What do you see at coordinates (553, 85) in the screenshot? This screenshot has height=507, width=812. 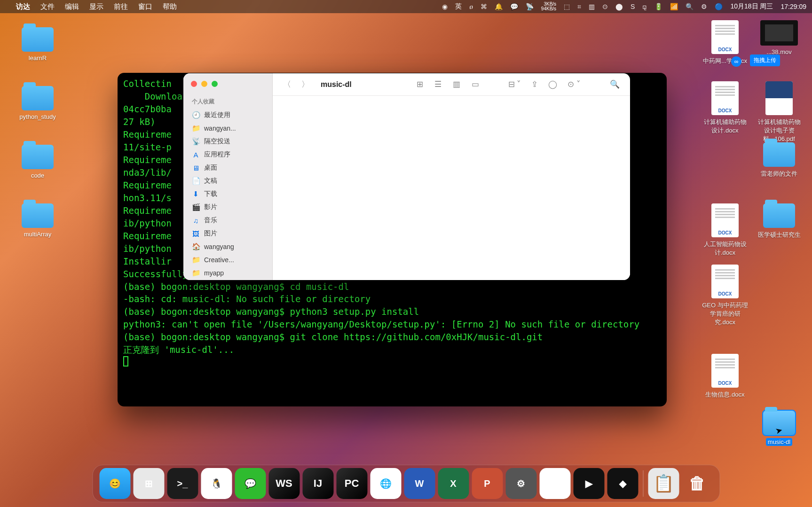 I see `tags-button: ◯` at bounding box center [553, 85].